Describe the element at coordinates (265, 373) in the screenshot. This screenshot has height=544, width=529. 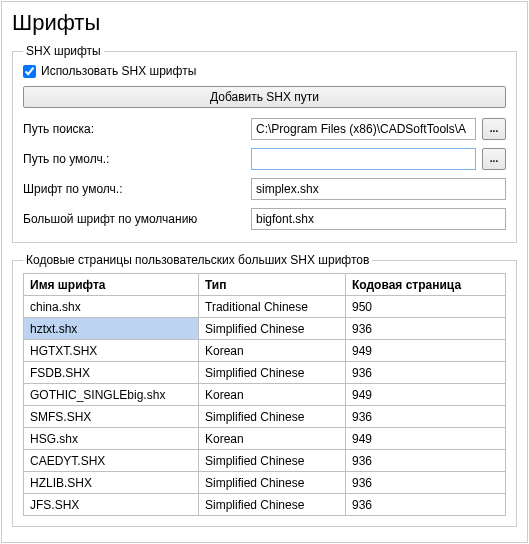
I see `table-row: FSDB.SHXSimplified Chinese936` at that location.